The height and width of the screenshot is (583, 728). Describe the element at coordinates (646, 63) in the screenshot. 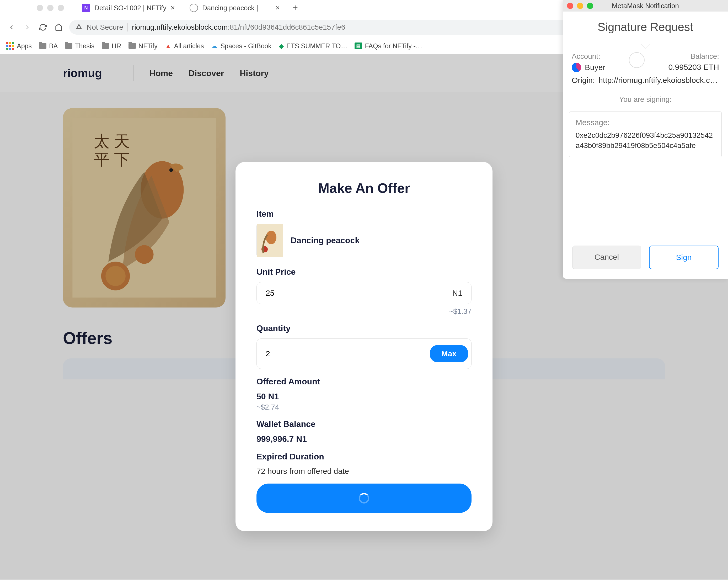

I see `mm-account-balance-row: Account: Buyer Balance: 0.995203 ETH` at that location.